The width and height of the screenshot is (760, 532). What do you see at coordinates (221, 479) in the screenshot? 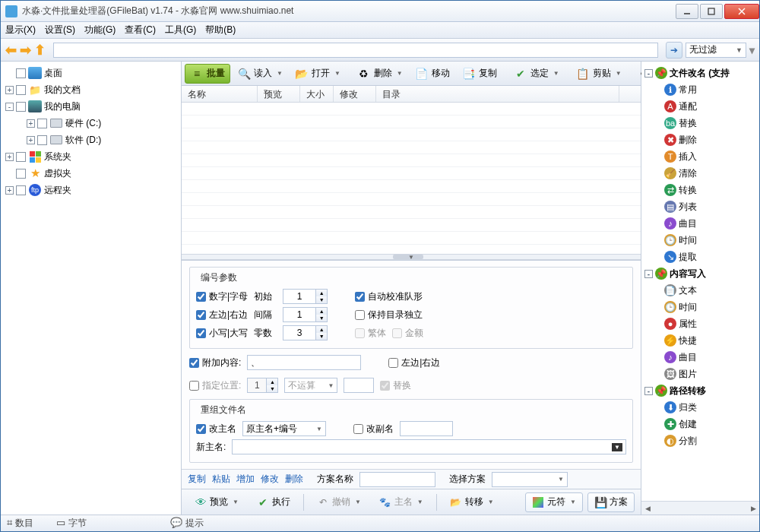
I see `scheme-link: 粘贴` at bounding box center [221, 479].